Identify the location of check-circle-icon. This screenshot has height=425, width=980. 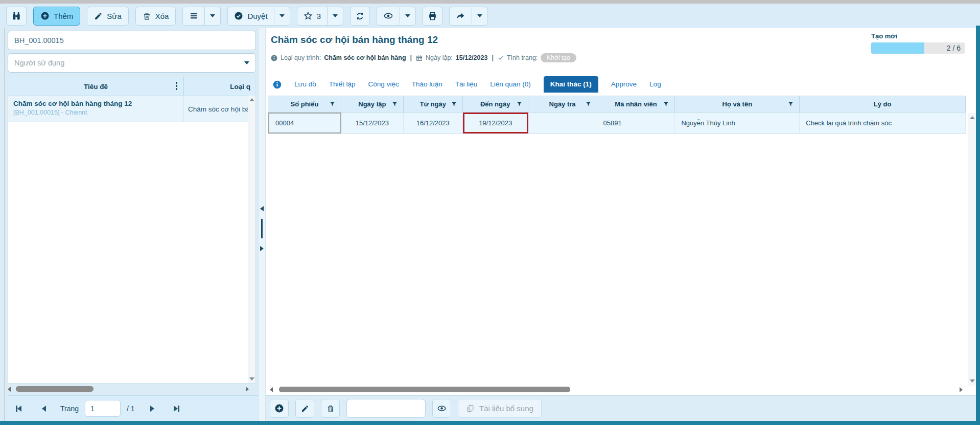
(239, 16).